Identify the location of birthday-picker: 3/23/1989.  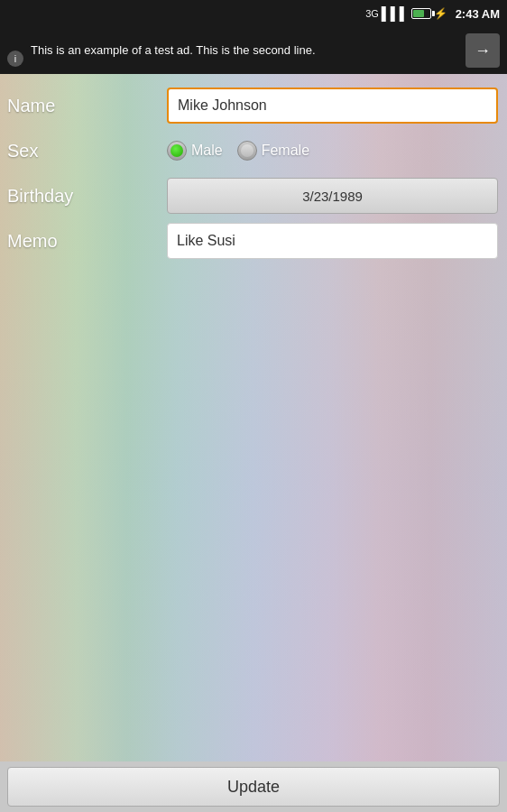
(332, 196).